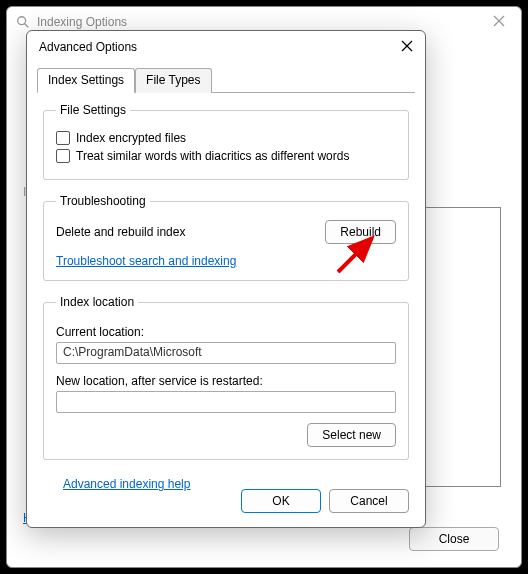 This screenshot has height=574, width=528. I want to click on ok-button: OK, so click(281, 501).